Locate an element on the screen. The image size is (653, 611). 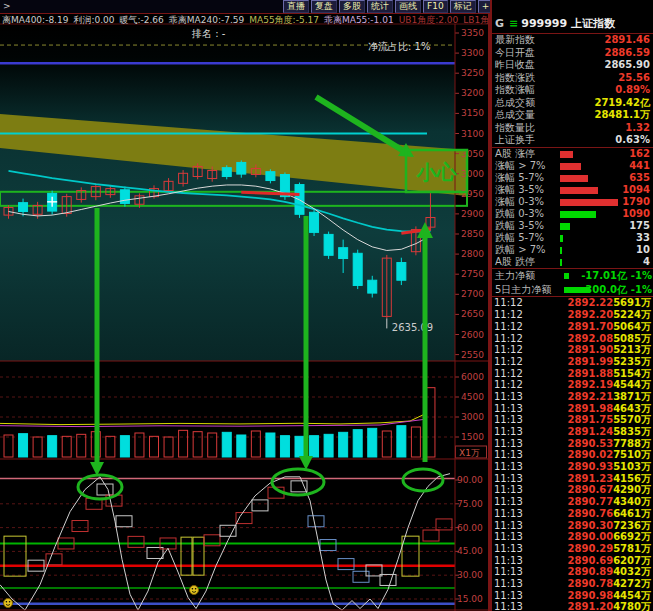
svg-text: 2850 is located at coordinates (472, 234).